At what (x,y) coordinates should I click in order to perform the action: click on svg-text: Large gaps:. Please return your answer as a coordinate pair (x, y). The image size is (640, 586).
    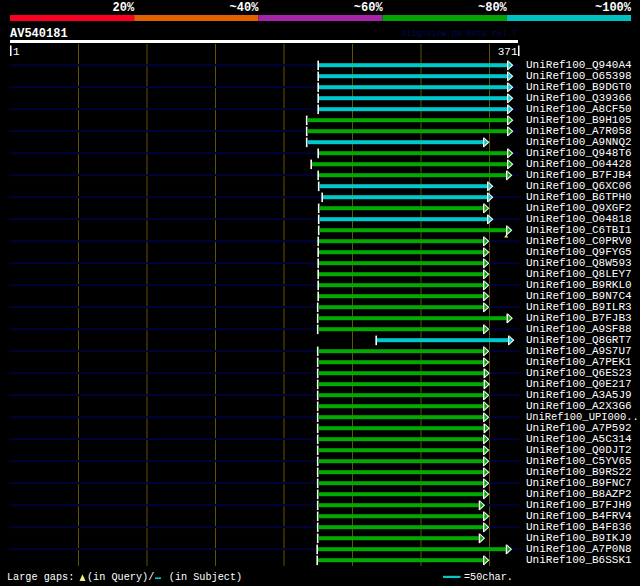
    Looking at the image, I should click on (40, 578).